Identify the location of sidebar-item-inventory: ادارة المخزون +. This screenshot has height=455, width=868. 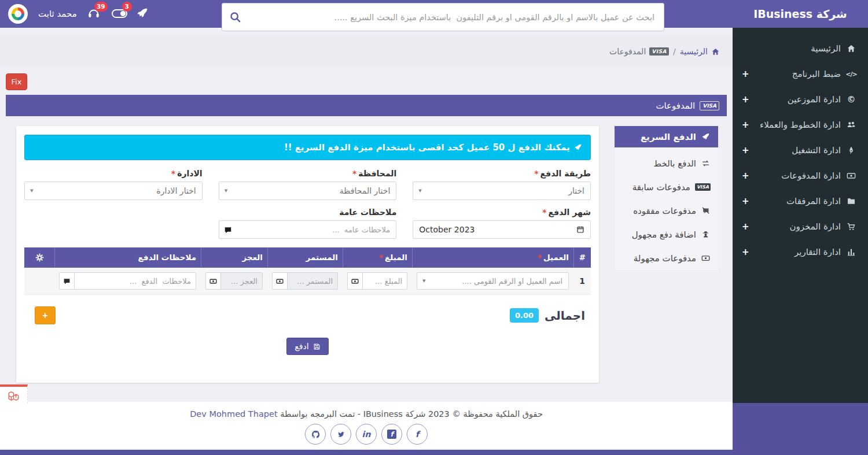
(800, 227).